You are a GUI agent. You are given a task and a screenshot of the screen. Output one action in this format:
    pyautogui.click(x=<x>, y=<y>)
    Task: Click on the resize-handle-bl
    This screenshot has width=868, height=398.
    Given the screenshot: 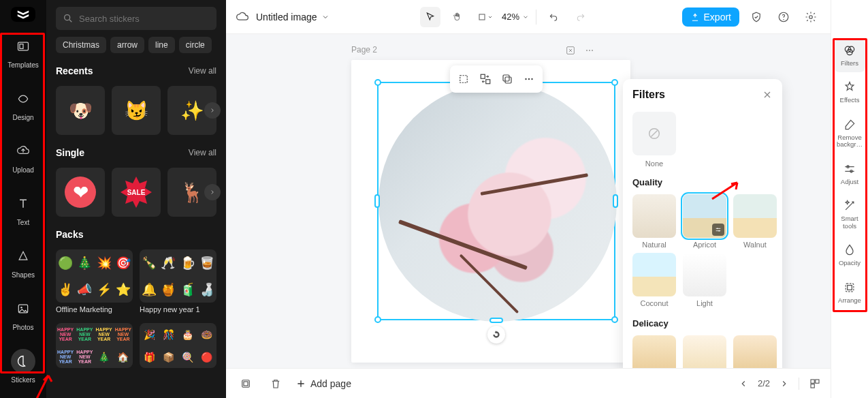 What is the action you would take?
    pyautogui.click(x=378, y=320)
    